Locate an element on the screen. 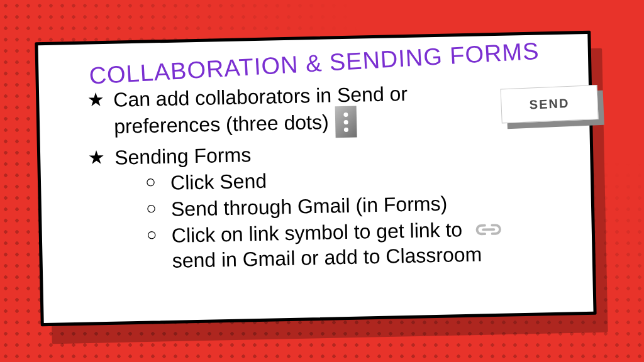 The height and width of the screenshot is (362, 644). bullet-collaborators: Can add collaborators in Send or prefere… is located at coordinates (327, 111).